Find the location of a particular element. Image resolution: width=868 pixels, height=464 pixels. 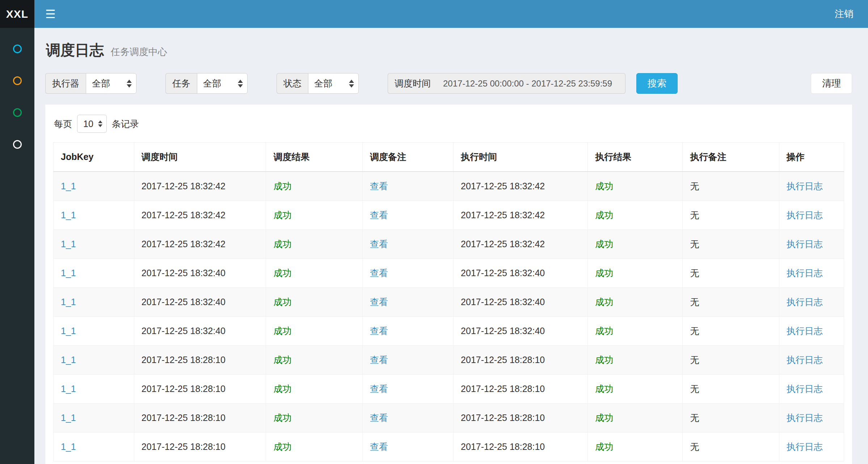

sidebar is located at coordinates (17, 246).